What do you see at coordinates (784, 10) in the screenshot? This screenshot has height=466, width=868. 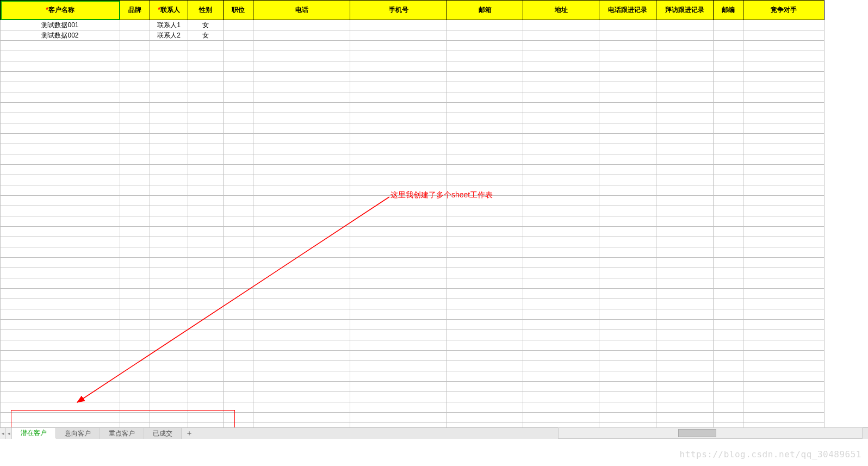 I see `column-header: 竞争对手` at bounding box center [784, 10].